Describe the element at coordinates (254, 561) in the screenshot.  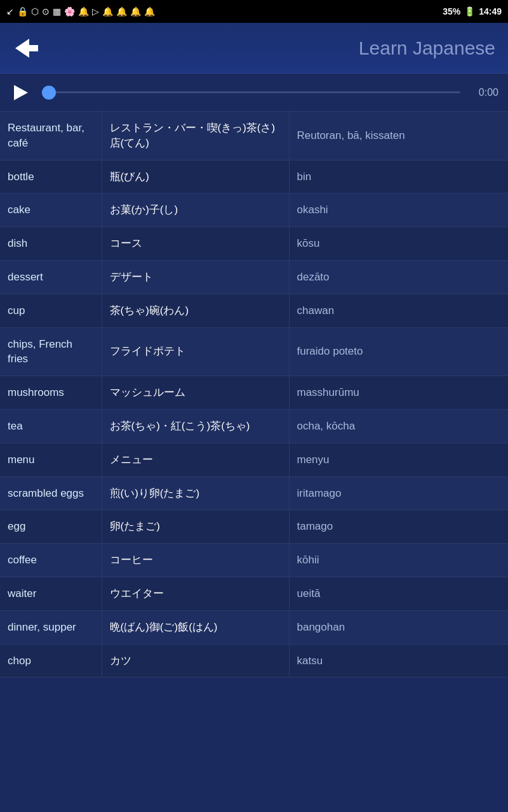
I see `table-row: coffeeコーヒーkōhii` at that location.